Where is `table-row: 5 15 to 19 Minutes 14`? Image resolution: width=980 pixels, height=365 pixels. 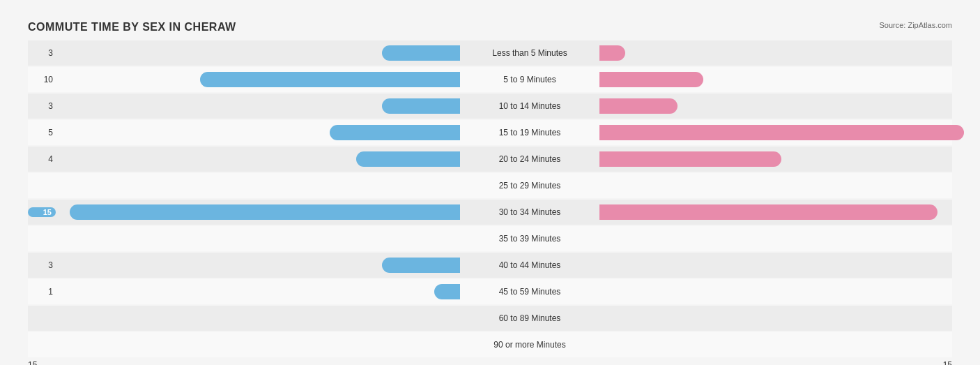
table-row: 5 15 to 19 Minutes 14 is located at coordinates (490, 133).